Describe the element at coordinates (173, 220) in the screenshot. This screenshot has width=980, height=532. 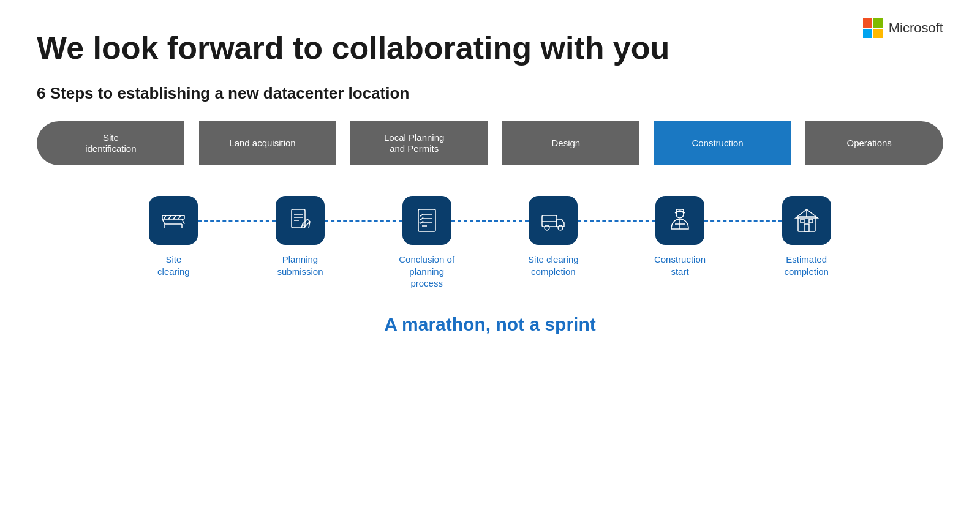
I see `barrier-icon` at that location.